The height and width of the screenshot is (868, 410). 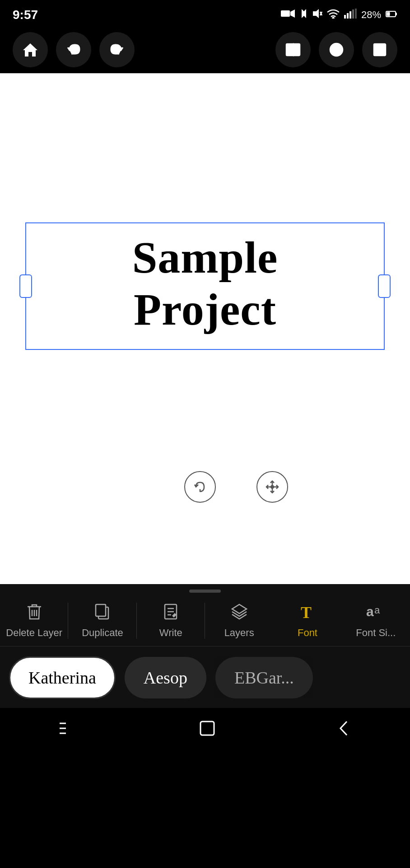 What do you see at coordinates (293, 50) in the screenshot?
I see `compare-button` at bounding box center [293, 50].